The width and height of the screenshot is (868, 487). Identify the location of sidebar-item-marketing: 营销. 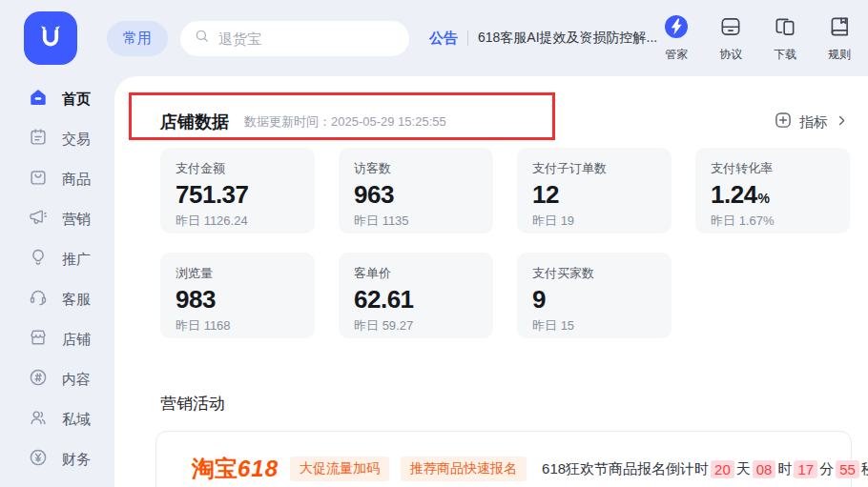
(57, 219).